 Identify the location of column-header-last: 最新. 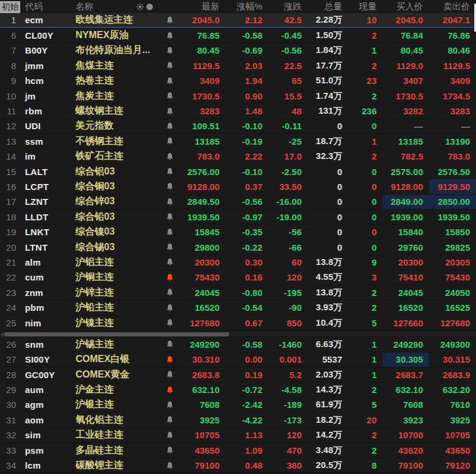
(202, 7).